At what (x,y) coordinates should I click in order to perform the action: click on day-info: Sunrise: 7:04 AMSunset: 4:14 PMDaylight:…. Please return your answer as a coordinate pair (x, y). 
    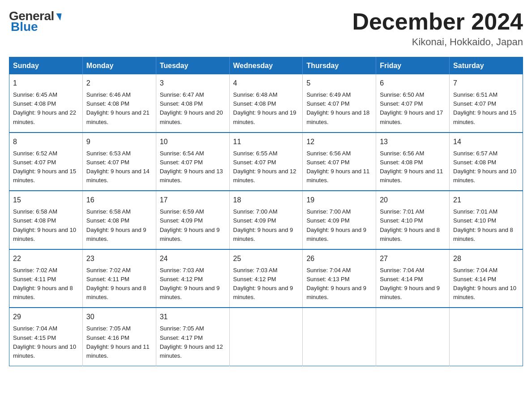
    Looking at the image, I should click on (410, 284).